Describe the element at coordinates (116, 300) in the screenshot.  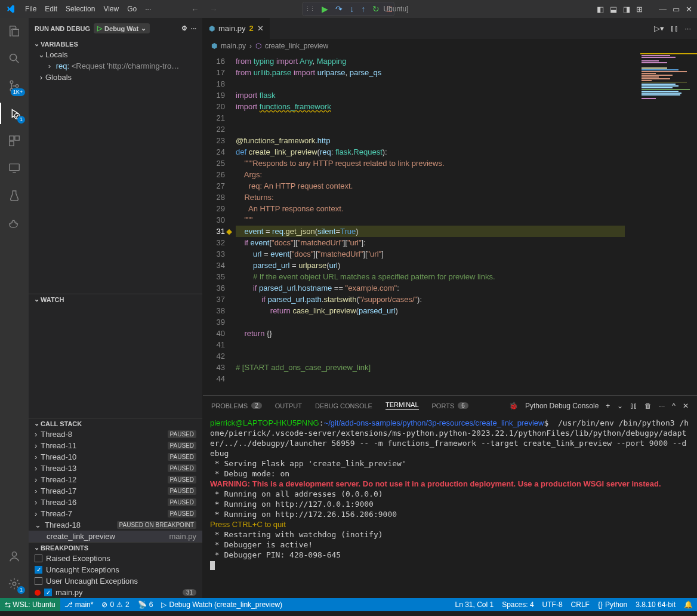
I see `watch-section: ⌄WATCH` at that location.